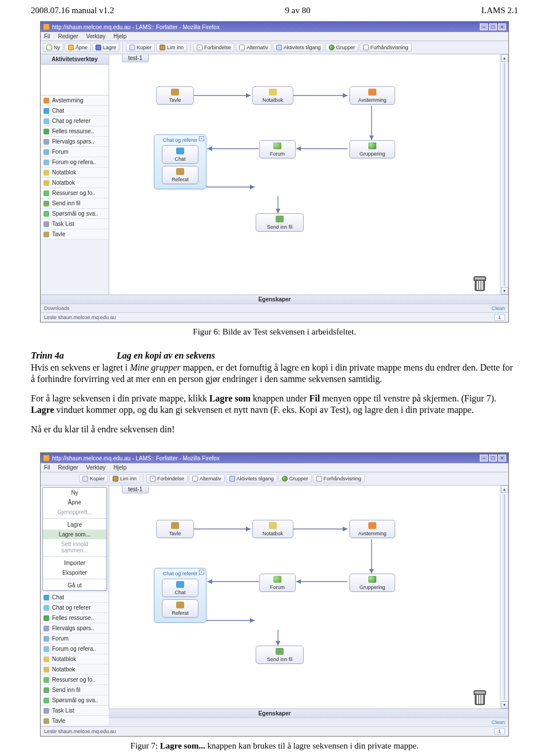  I want to click on menu-verktoy: Verktøy, so click(96, 468).